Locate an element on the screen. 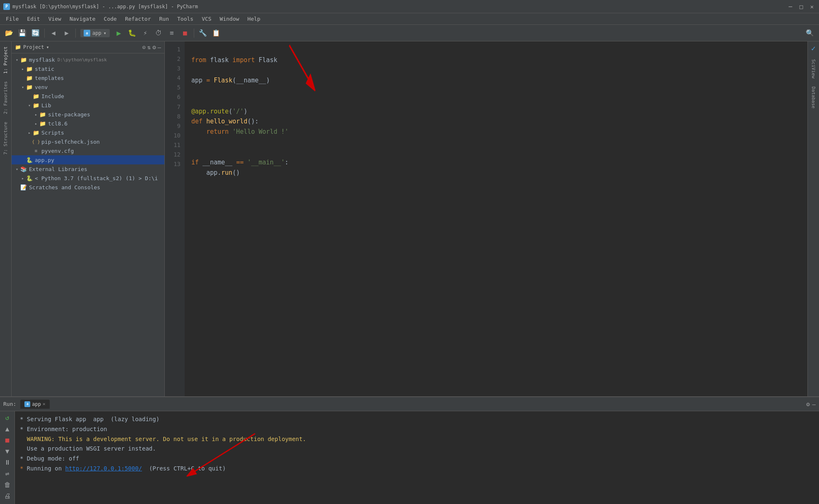  line-num-1: 1 is located at coordinates (173, 50).